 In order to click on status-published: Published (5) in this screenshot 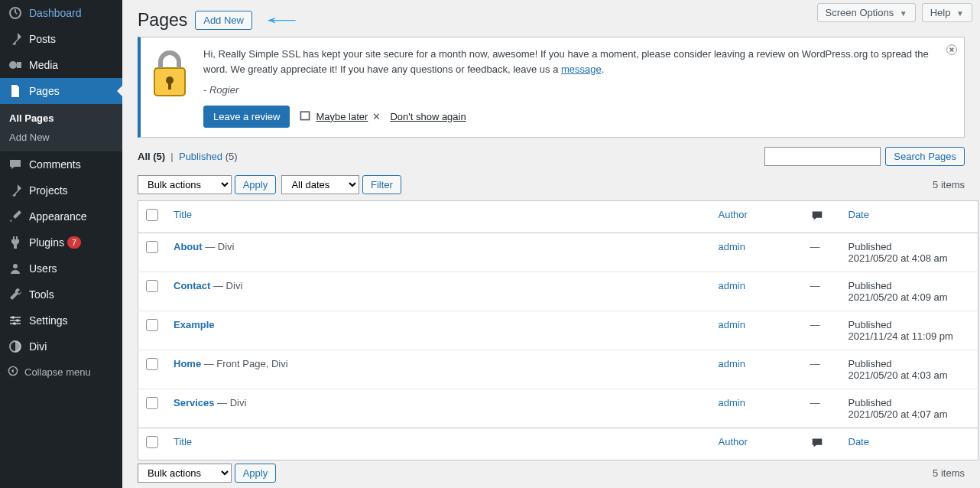, I will do `click(208, 156)`.